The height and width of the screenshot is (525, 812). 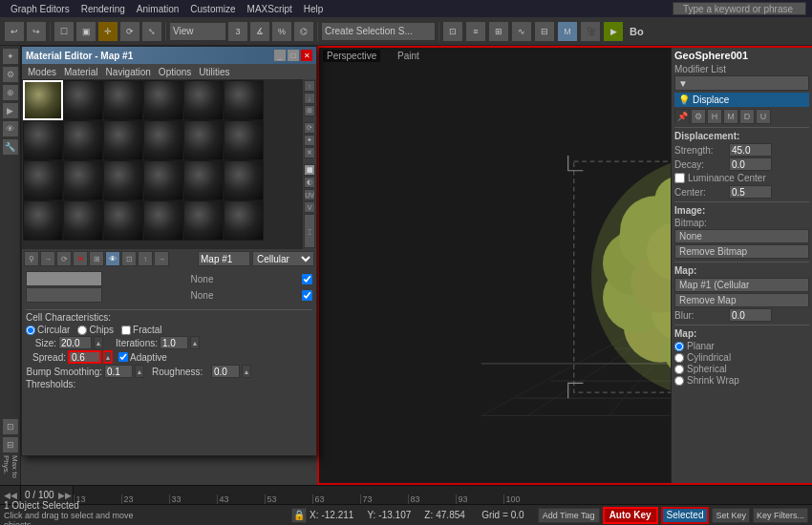 What do you see at coordinates (282, 32) in the screenshot?
I see `percent-snap-btn: %` at bounding box center [282, 32].